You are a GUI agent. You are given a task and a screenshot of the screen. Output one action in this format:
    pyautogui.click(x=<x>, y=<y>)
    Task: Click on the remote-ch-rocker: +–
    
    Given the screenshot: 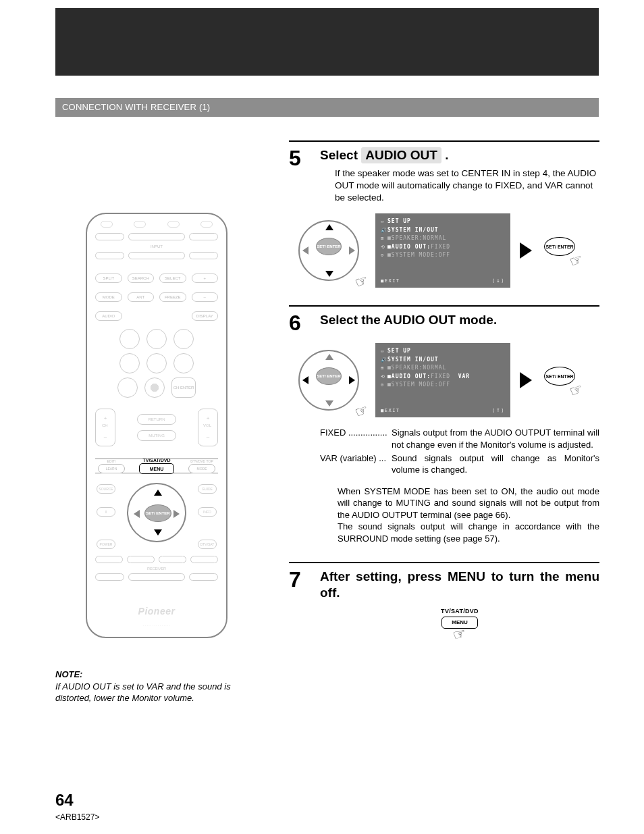 What is the action you would take?
    pyautogui.click(x=105, y=427)
    